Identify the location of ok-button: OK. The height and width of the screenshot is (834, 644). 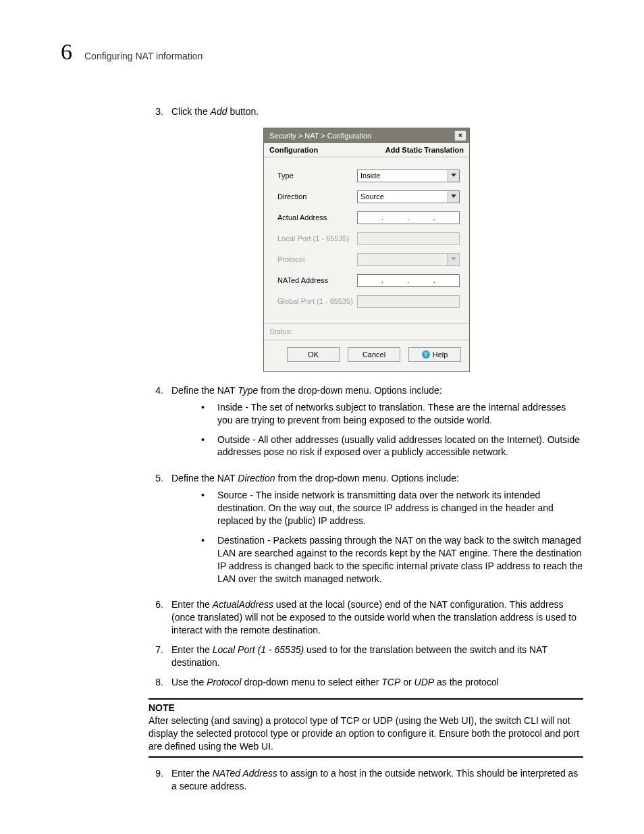
(313, 355).